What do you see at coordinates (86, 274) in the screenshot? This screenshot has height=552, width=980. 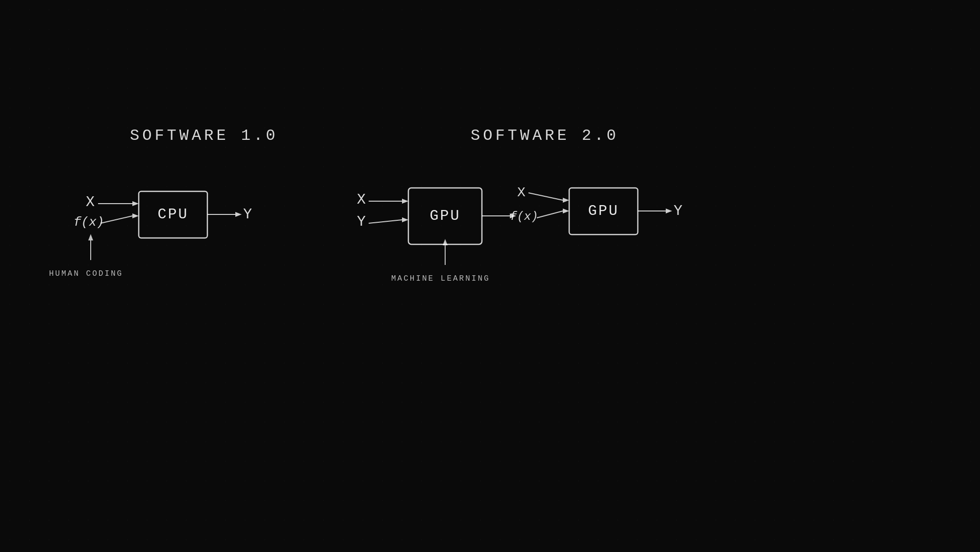 I see `human-coding-label: HUMAN CODING` at bounding box center [86, 274].